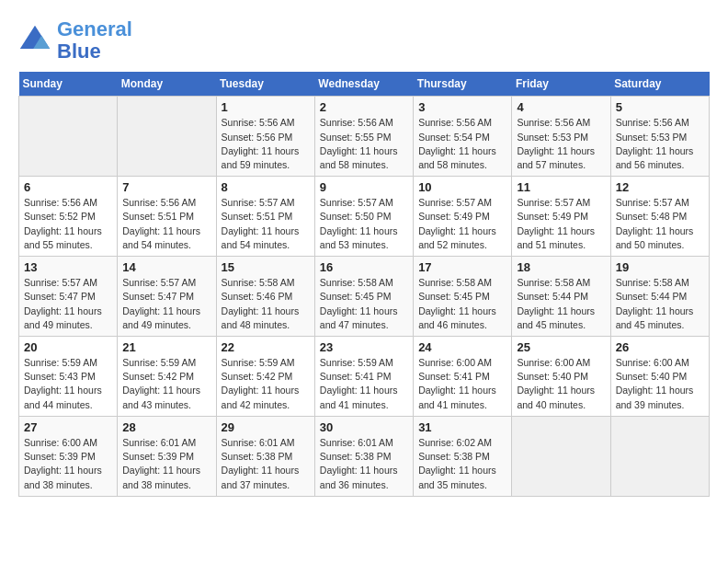  I want to click on calendar-week-3: 13Sunrise: 5:57 AM Sunset: 5:47 PM Dayli…, so click(364, 296).